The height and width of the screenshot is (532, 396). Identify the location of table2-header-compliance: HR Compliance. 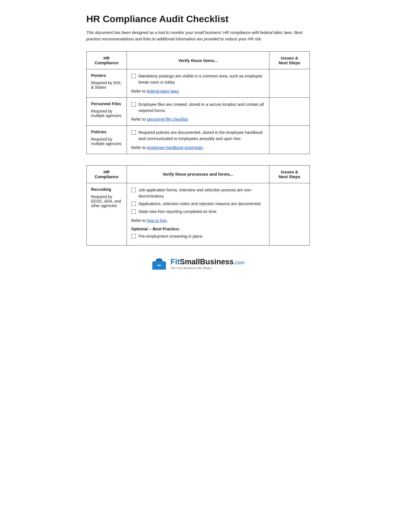
(107, 174).